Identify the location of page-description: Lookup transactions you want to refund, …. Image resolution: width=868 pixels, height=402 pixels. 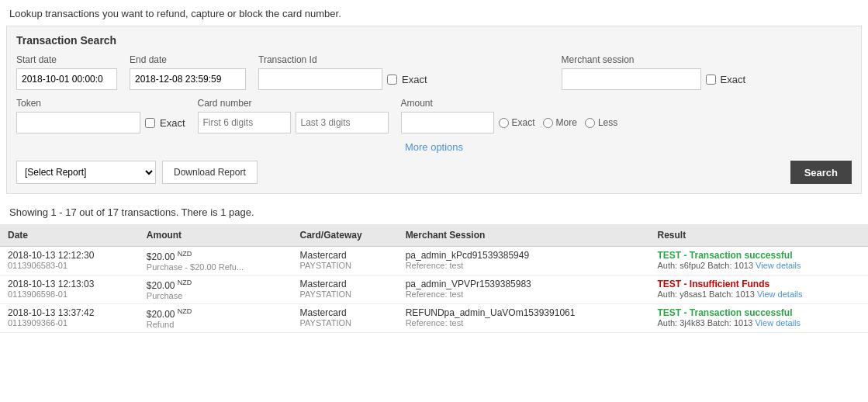
(434, 12).